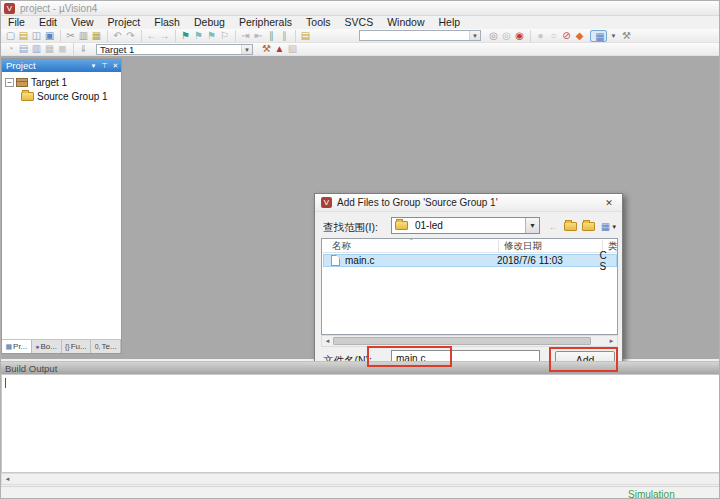  Describe the element at coordinates (16, 22) in the screenshot. I see `menu-file: File` at that location.